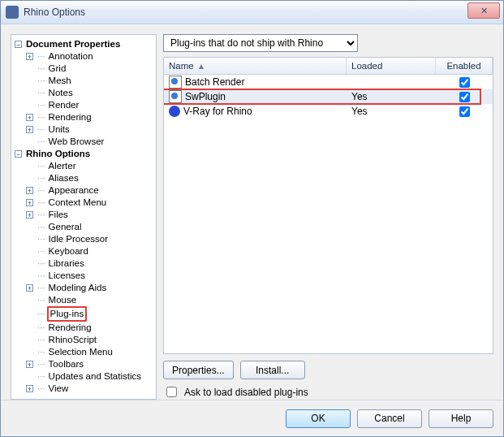  I want to click on dialog-footer: OK Cancel Help, so click(252, 418).